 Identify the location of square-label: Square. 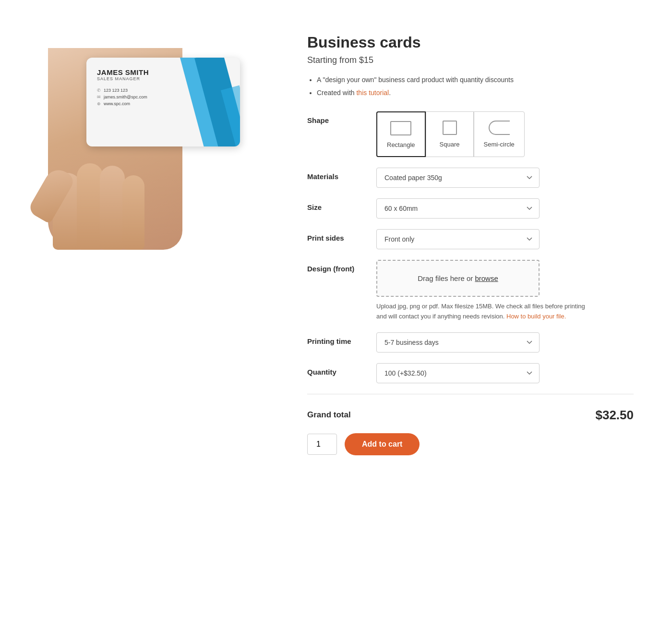
(450, 144).